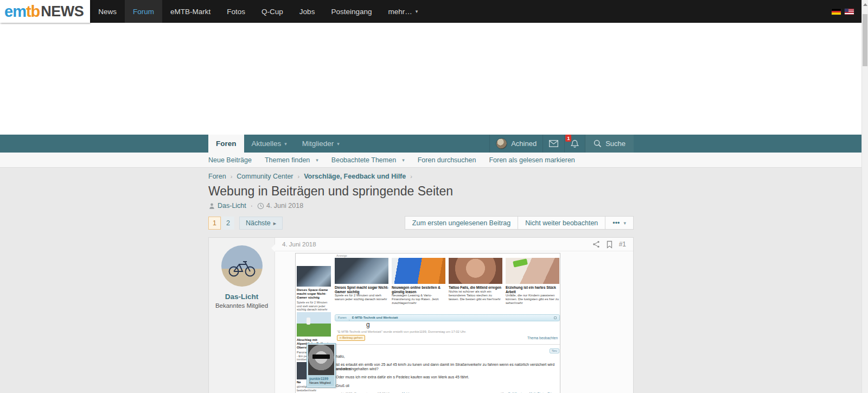  Describe the element at coordinates (299, 244) in the screenshot. I see `post-date: 4. Juni 2018` at that location.